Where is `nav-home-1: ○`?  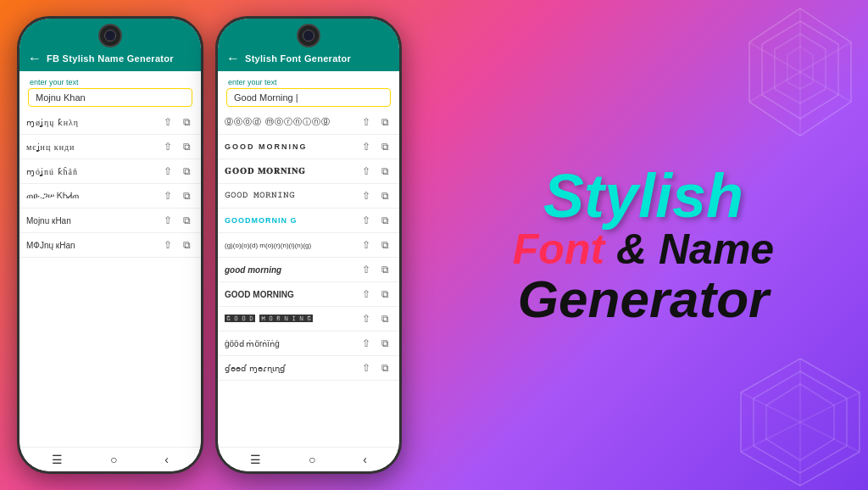
nav-home-1: ○ is located at coordinates (114, 459).